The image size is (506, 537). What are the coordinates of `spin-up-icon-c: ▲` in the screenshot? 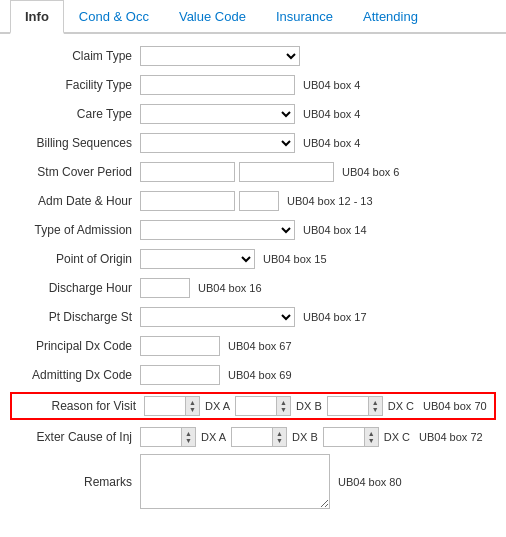 It's located at (376, 402).